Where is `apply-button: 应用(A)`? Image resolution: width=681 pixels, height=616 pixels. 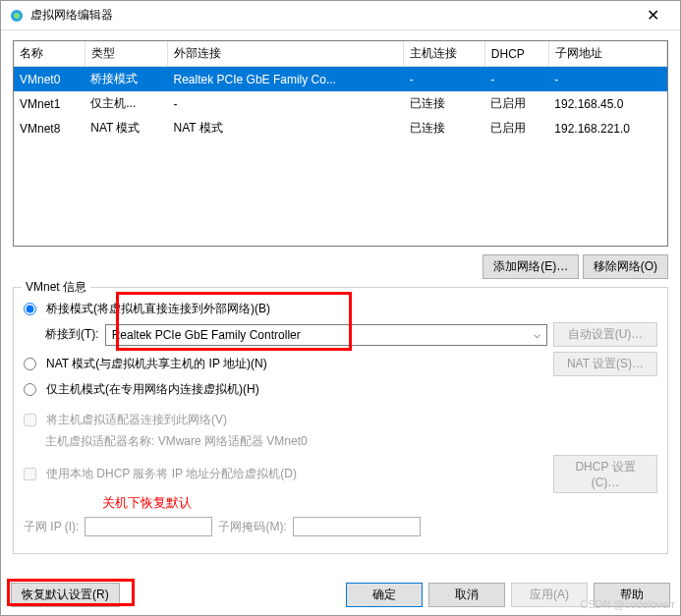
apply-button: 应用(A) is located at coordinates (549, 595).